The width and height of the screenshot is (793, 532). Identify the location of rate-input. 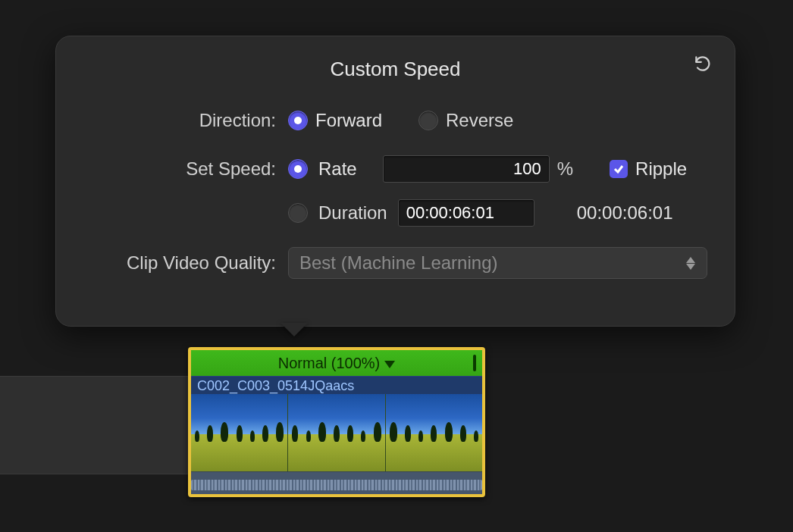
(466, 169).